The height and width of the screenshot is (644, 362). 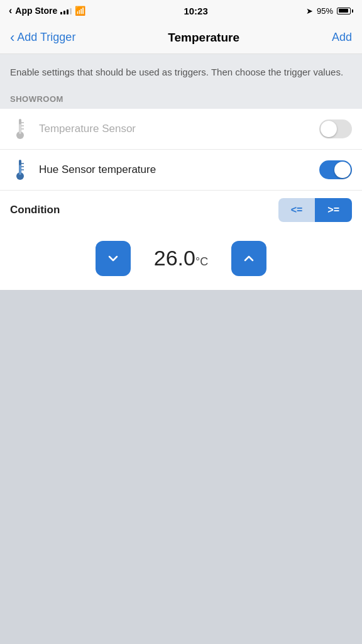 What do you see at coordinates (181, 38) in the screenshot?
I see `nav-bar: ‹ Add Trigger Temperature Add` at bounding box center [181, 38].